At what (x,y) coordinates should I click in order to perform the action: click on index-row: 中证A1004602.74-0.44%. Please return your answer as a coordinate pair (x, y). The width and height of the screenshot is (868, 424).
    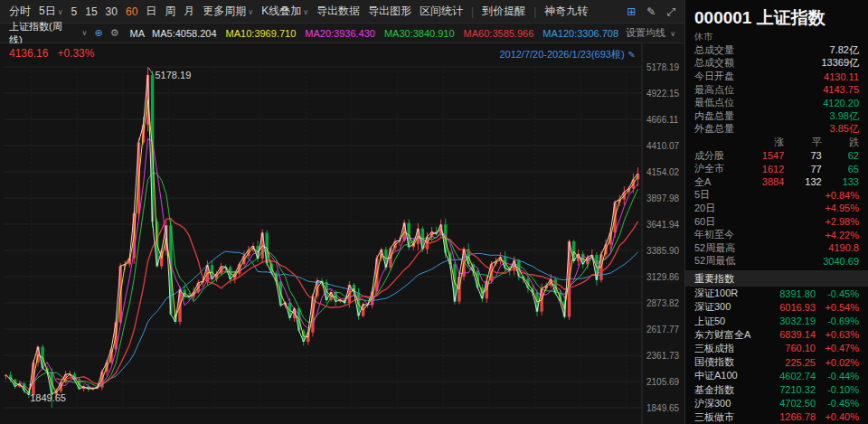
    Looking at the image, I should click on (777, 376).